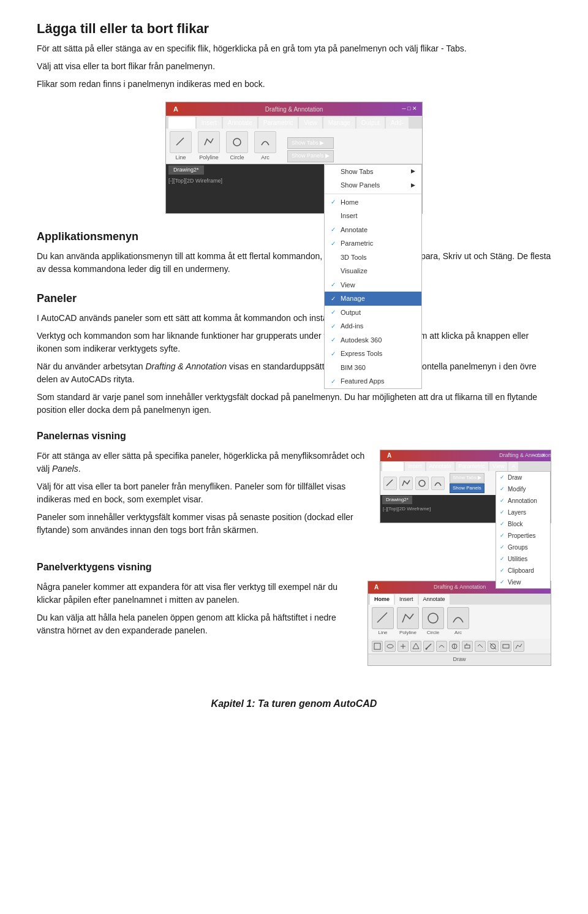 The height and width of the screenshot is (914, 588). Describe the element at coordinates (438, 483) in the screenshot. I see `arc-icon-second` at that location.